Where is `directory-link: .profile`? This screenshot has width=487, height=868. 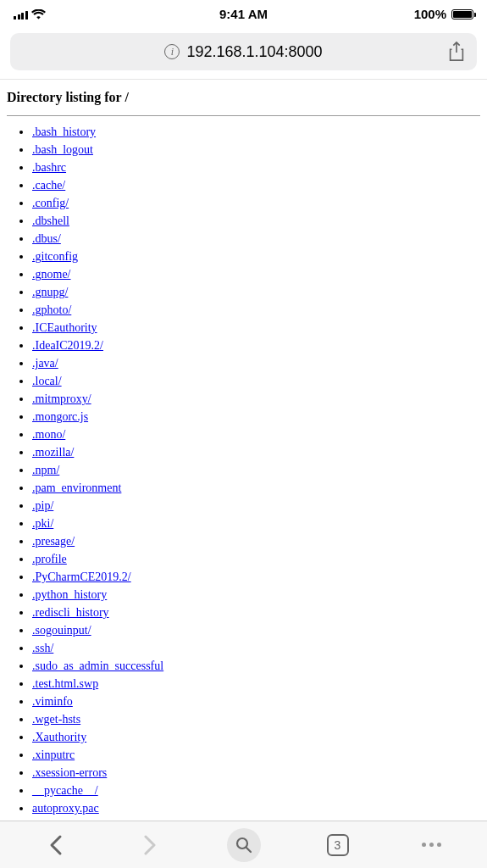
directory-link: .profile is located at coordinates (49, 559).